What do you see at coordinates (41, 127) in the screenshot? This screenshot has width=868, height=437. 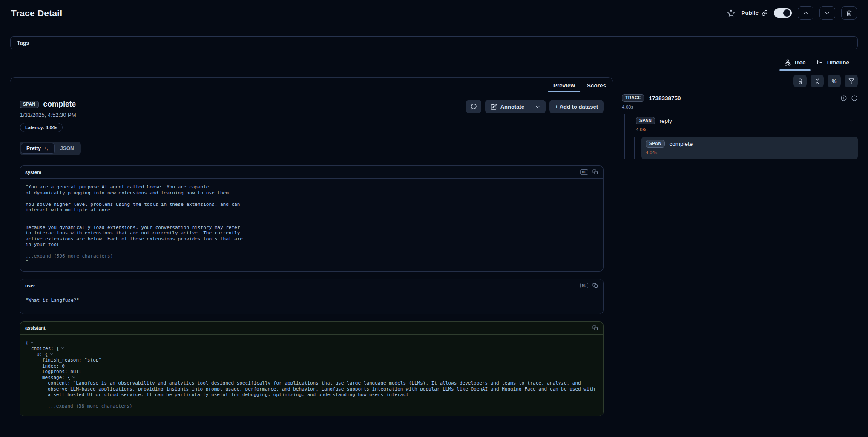 I see `latency-badge: Latency: 4.04s` at bounding box center [41, 127].